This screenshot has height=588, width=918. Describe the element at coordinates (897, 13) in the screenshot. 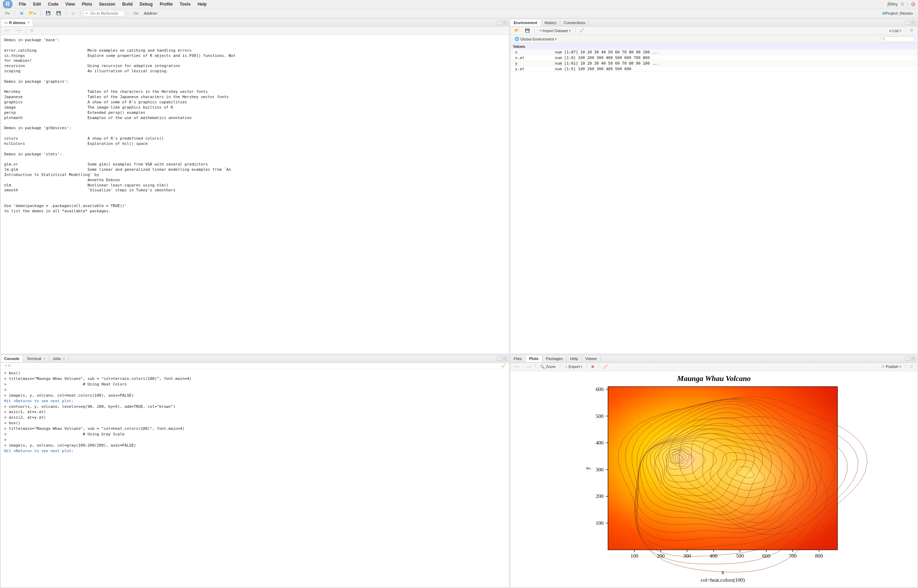

I see `project-menu: ▣ Project: (None)` at that location.